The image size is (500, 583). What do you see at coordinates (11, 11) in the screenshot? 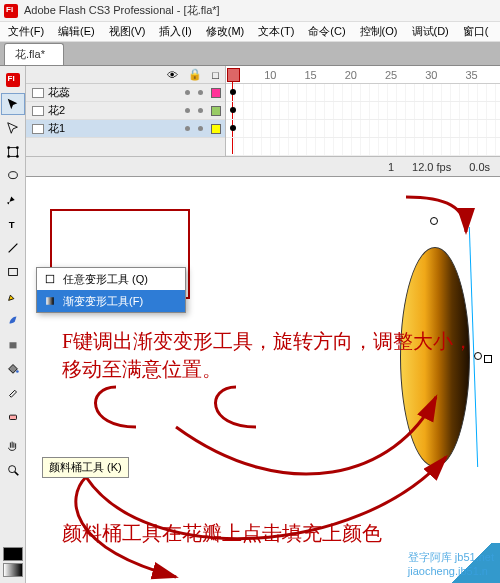
I see `app-icon` at bounding box center [11, 11].